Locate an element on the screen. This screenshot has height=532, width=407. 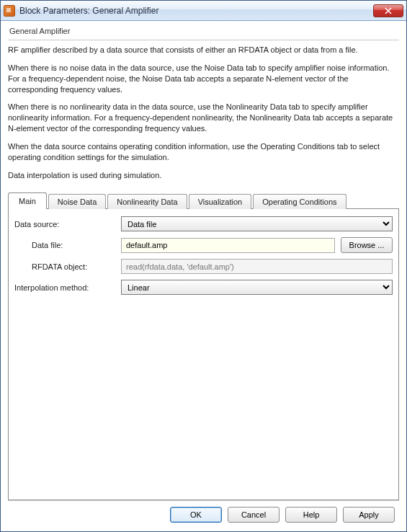
row-rfdata-object: RFDATA object: is located at coordinates (203, 267).